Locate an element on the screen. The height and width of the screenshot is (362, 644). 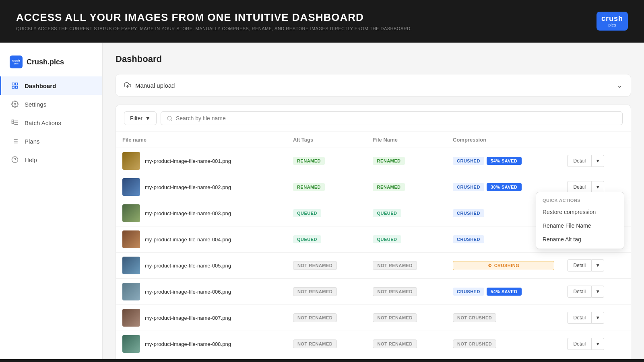
table-head: File name Alt Tags File Name Compression is located at coordinates (374, 140).